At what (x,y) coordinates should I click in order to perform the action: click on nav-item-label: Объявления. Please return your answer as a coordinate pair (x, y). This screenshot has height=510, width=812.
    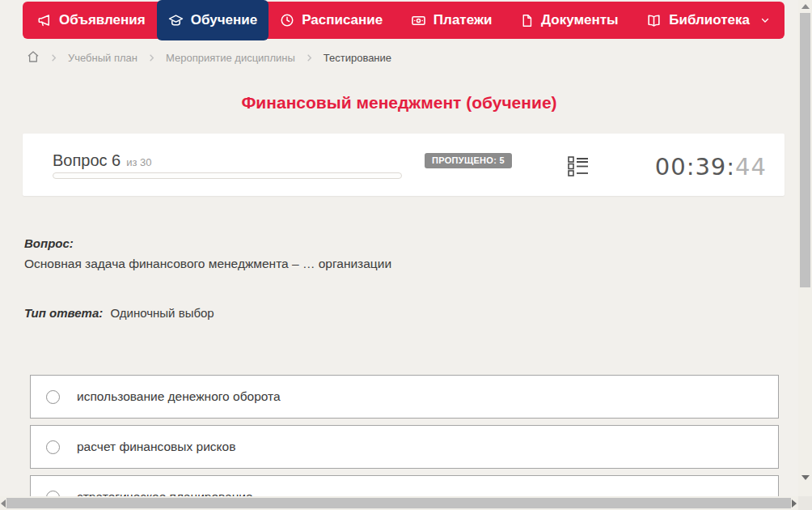
    Looking at the image, I should click on (102, 20).